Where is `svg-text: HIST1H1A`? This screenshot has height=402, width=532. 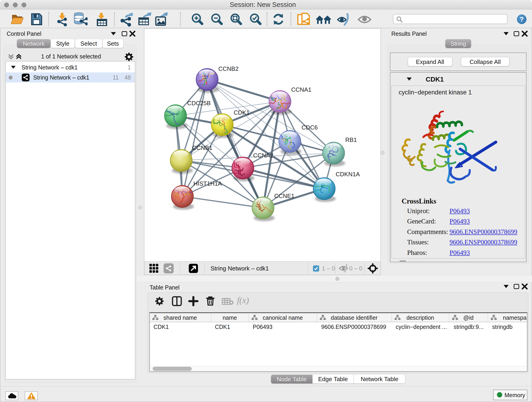 svg-text: HIST1H1A is located at coordinates (208, 184).